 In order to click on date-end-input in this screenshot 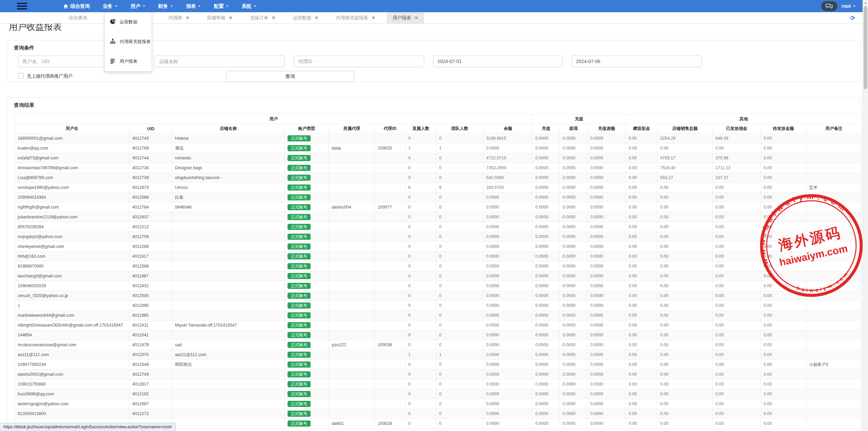, I will do `click(637, 61)`.